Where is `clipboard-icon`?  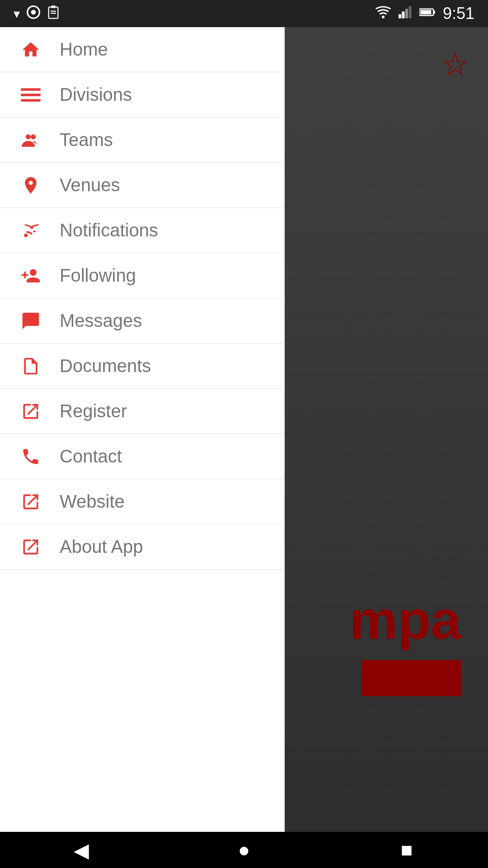 clipboard-icon is located at coordinates (53, 14).